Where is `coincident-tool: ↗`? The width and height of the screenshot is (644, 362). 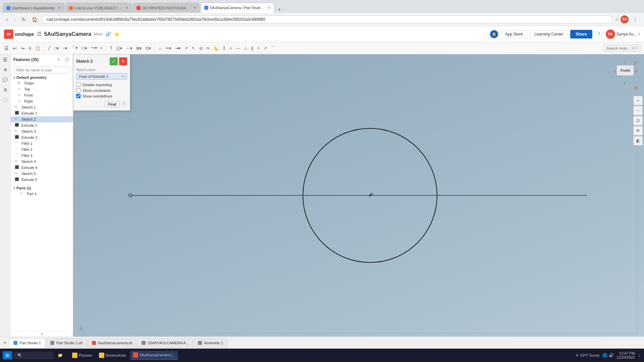 coincident-tool: ↗ is located at coordinates (265, 48).